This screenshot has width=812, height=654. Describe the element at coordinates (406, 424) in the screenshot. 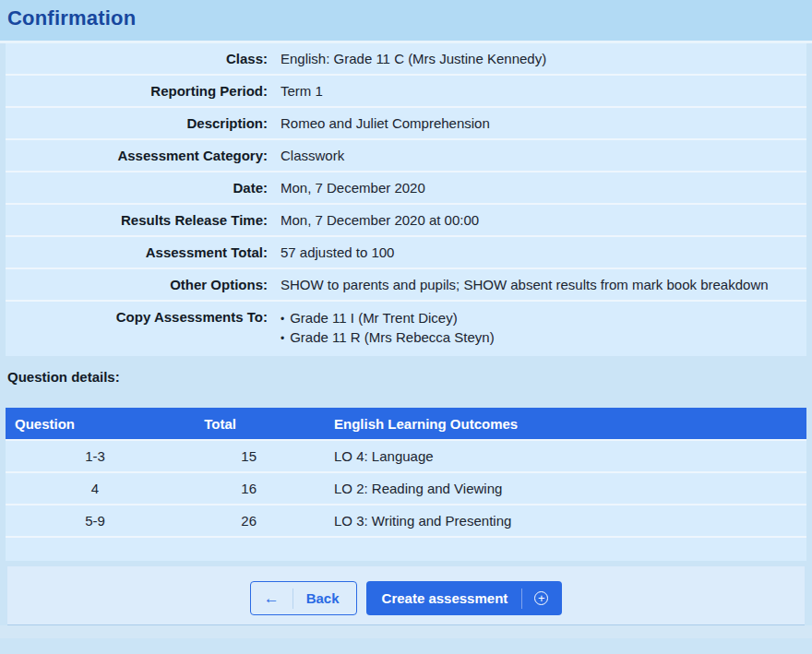

I see `question-table-header: Question Total English Learning Outcomes` at that location.